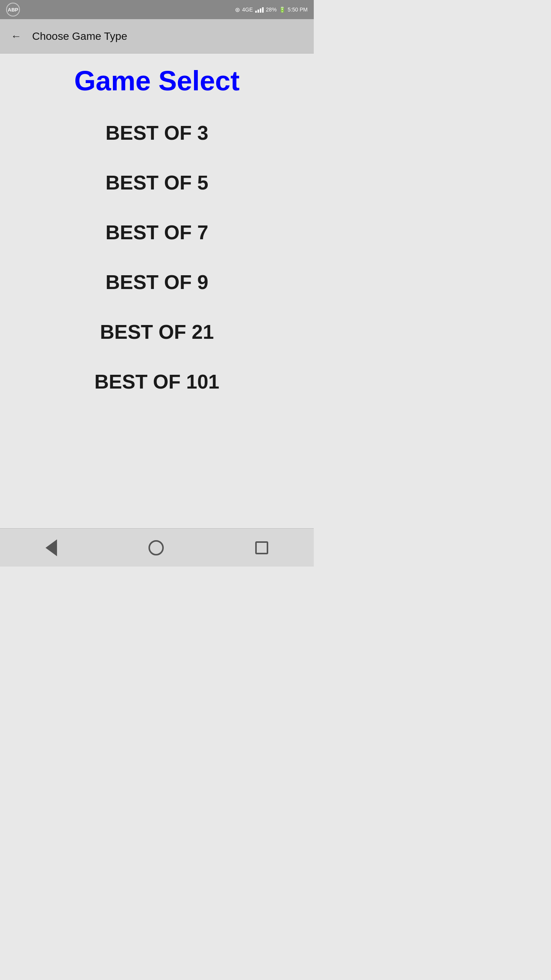  I want to click on game-option-best-of-5: BEST OF 5, so click(157, 183).